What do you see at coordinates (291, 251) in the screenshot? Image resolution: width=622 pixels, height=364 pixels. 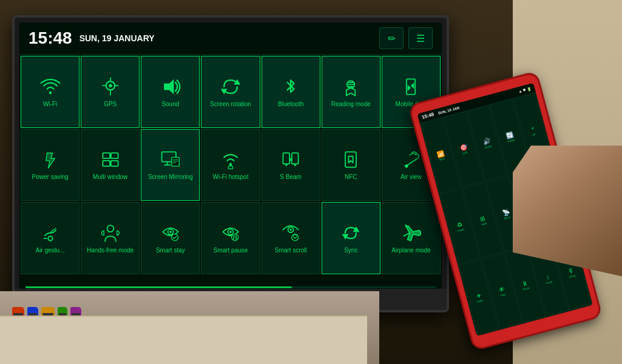 I see `tile-smart-scroll-label: Smart scroll` at bounding box center [291, 251].